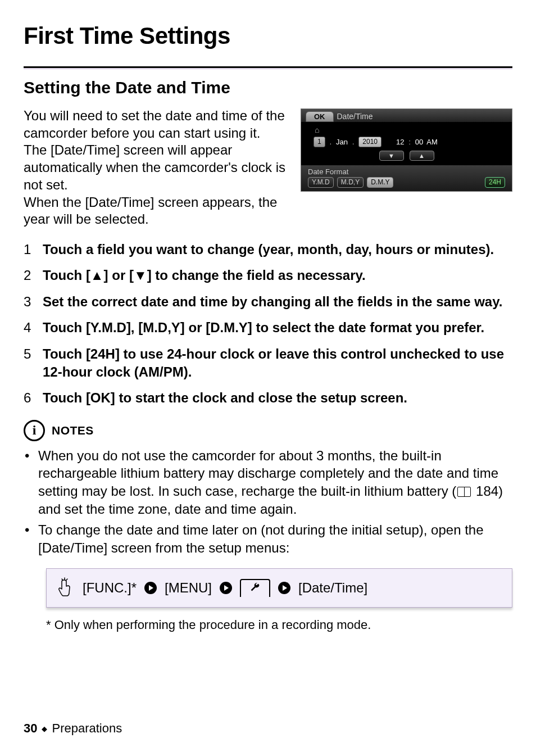 The width and height of the screenshot is (536, 756). I want to click on screenshot-dmy: D.M.Y, so click(380, 182).